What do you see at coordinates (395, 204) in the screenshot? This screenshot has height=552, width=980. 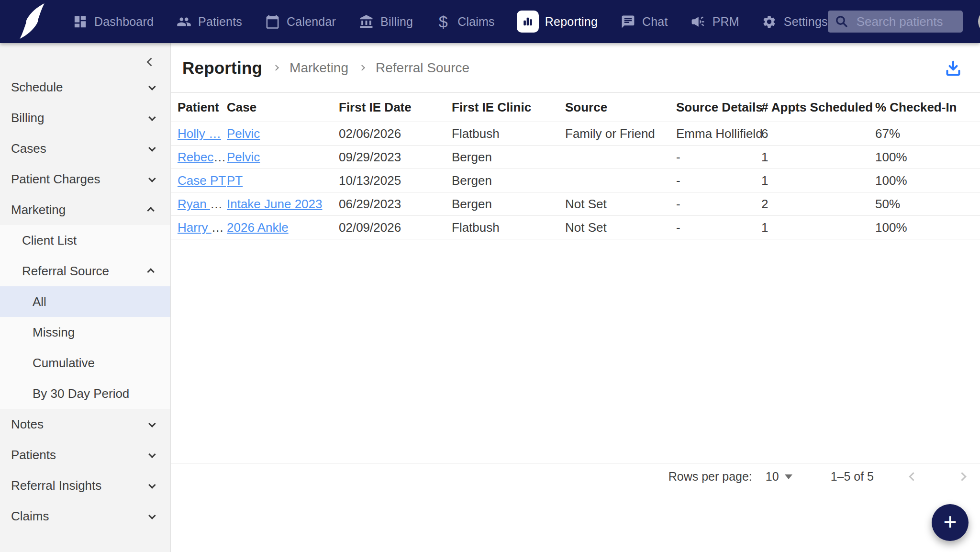 I see `first-ie-date-cell: 06/29/2023` at bounding box center [395, 204].